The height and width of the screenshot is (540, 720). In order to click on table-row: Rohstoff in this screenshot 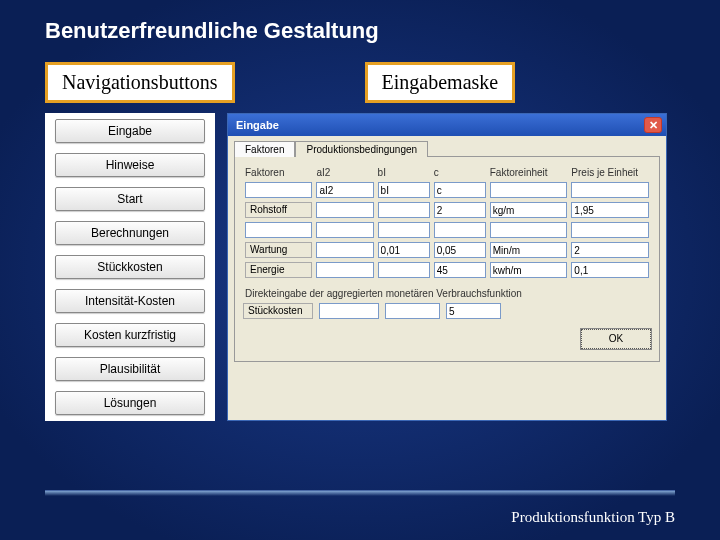, I will do `click(447, 210)`.